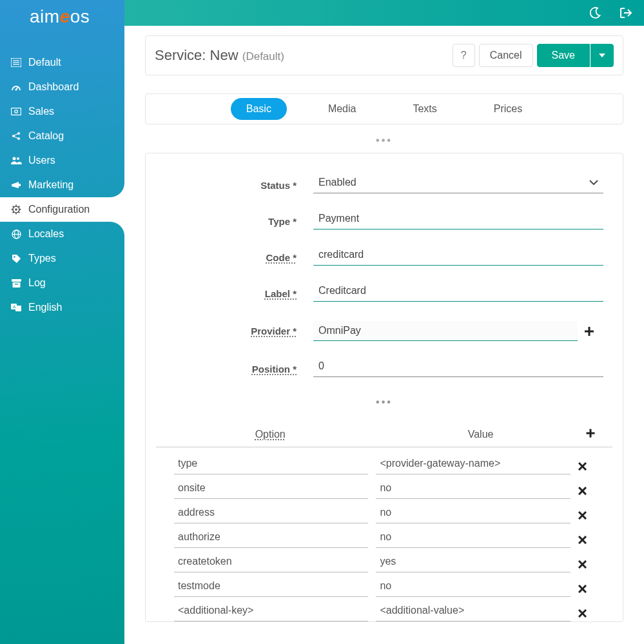  I want to click on option-key-field: authorize, so click(271, 540).